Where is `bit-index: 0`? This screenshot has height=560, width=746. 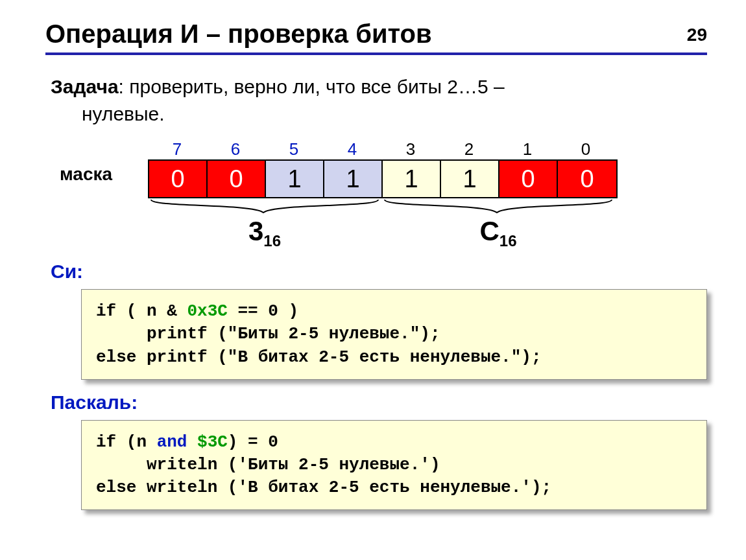 bit-index: 0 is located at coordinates (586, 149).